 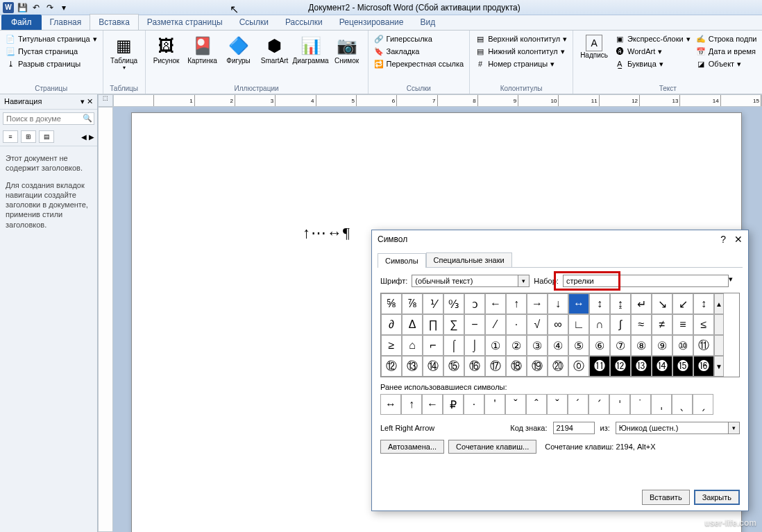 I want to click on page-break-button: ⤓Разрыв страницы, so click(x=51, y=64).